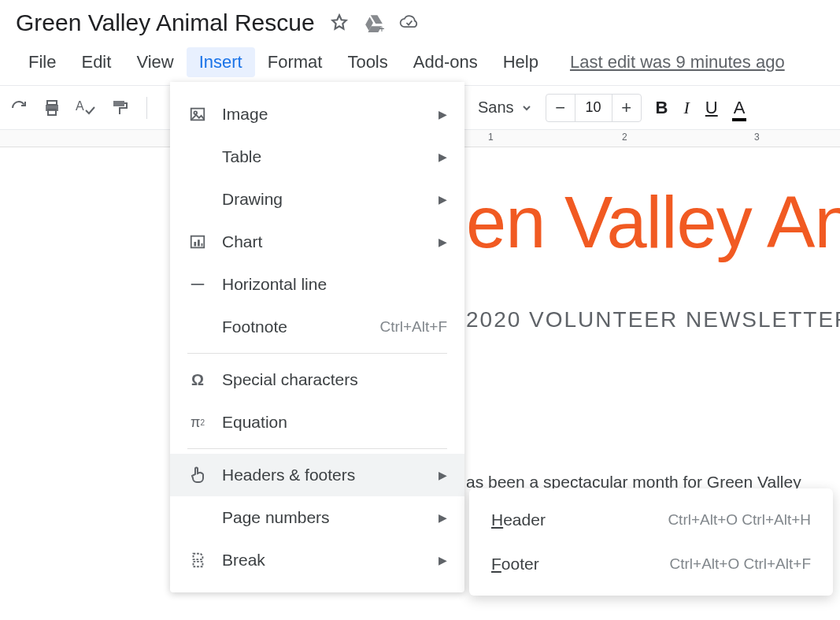  Describe the element at coordinates (165, 23) in the screenshot. I see `document-title: Green Valley Animal Rescue` at that location.